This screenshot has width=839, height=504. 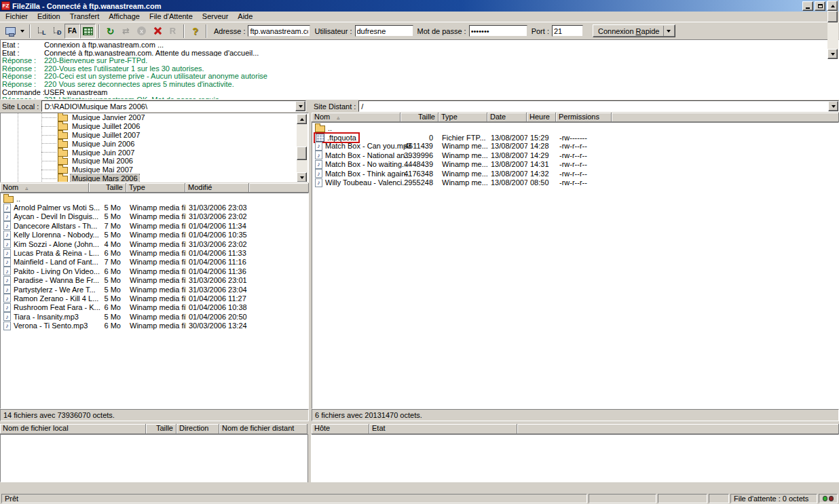 I want to click on tree-item: Musique Juillet 2006, so click(x=155, y=126).